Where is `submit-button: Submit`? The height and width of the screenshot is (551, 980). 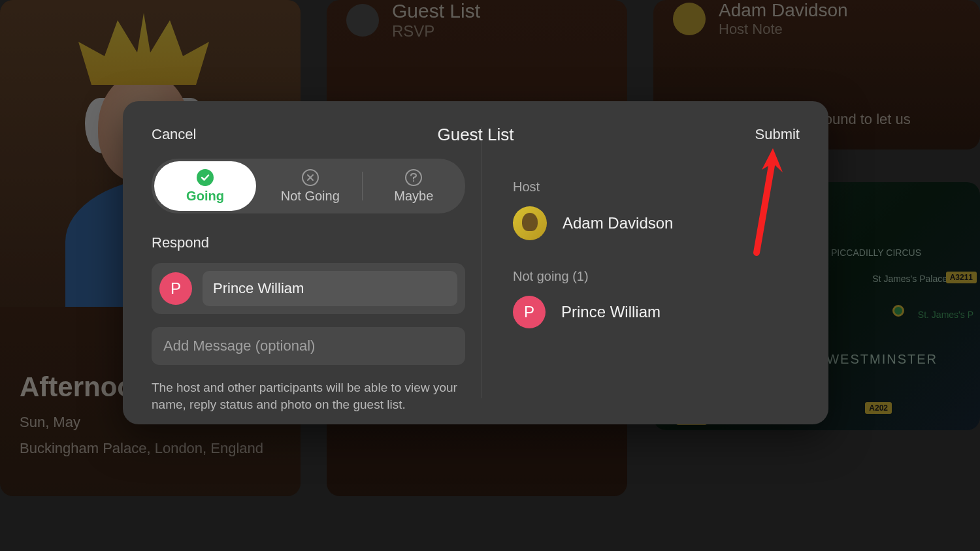
submit-button: Submit is located at coordinates (777, 134).